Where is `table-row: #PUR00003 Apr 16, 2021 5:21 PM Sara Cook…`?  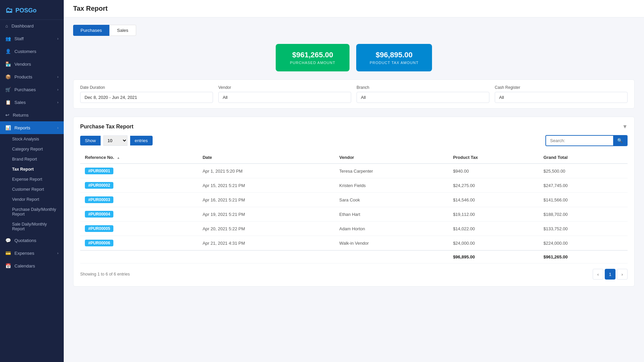
table-row: #PUR00003 Apr 16, 2021 5:21 PM Sara Cook… is located at coordinates (354, 200).